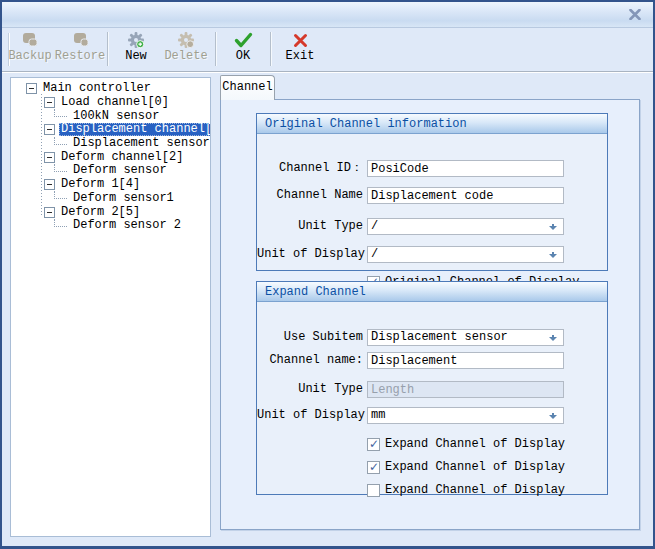 The image size is (655, 549). Describe the element at coordinates (310, 360) in the screenshot. I see `expand-channel-name-label: Channel name:` at that location.